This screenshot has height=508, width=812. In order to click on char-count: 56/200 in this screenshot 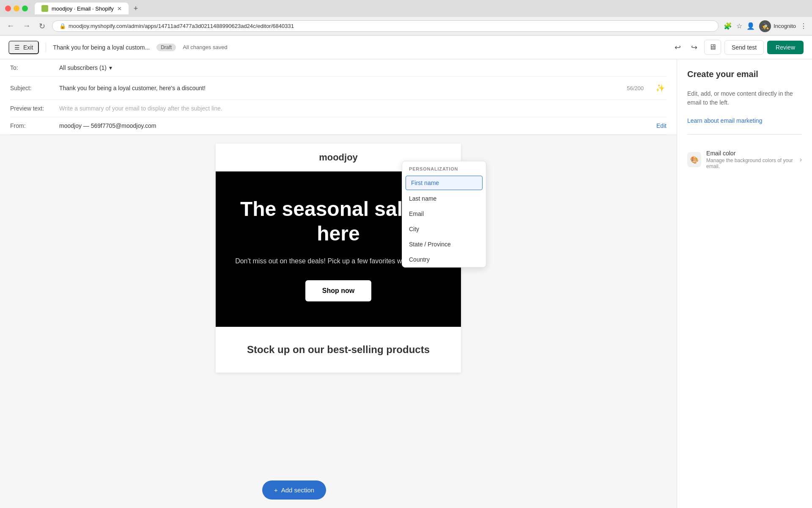, I will do `click(635, 88)`.